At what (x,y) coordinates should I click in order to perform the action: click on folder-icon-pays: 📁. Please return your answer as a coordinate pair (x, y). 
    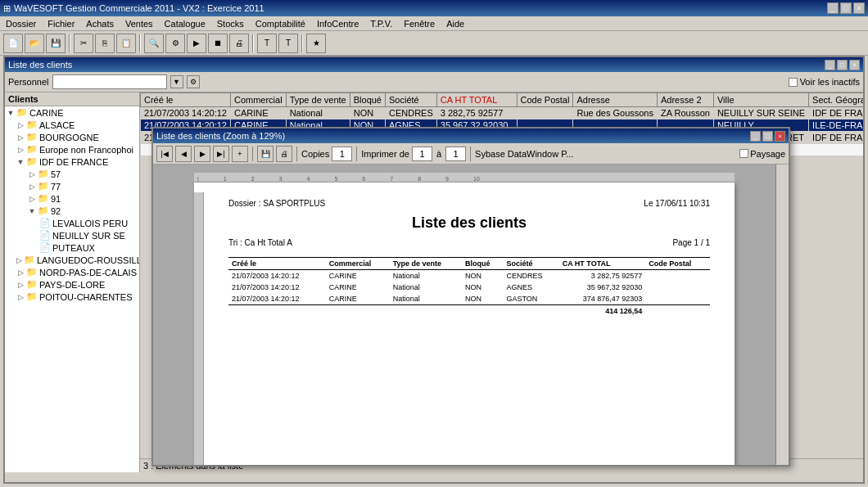
    Looking at the image, I should click on (32, 285).